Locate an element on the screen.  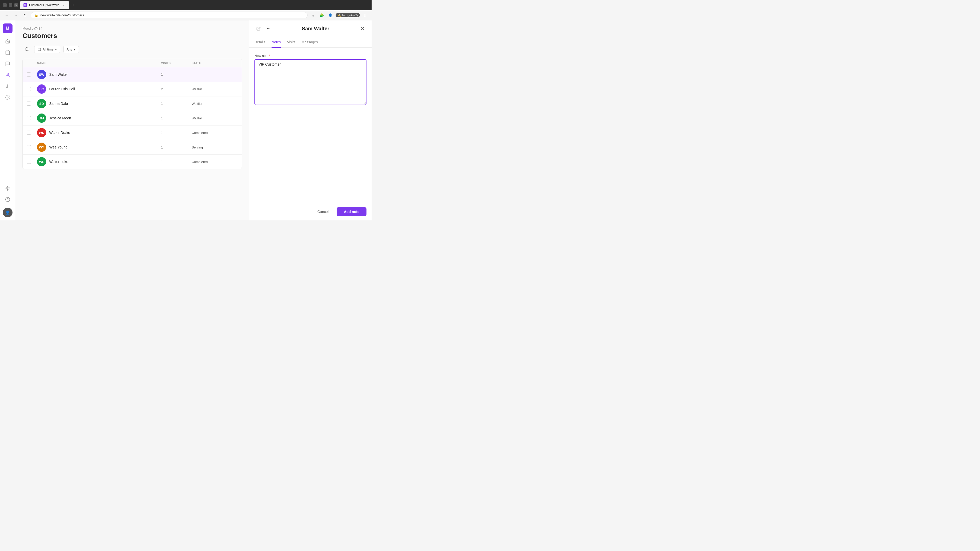
main-content: Moodjoy7434 Customers All time ▾ Any ▾ N… is located at coordinates (132, 121).